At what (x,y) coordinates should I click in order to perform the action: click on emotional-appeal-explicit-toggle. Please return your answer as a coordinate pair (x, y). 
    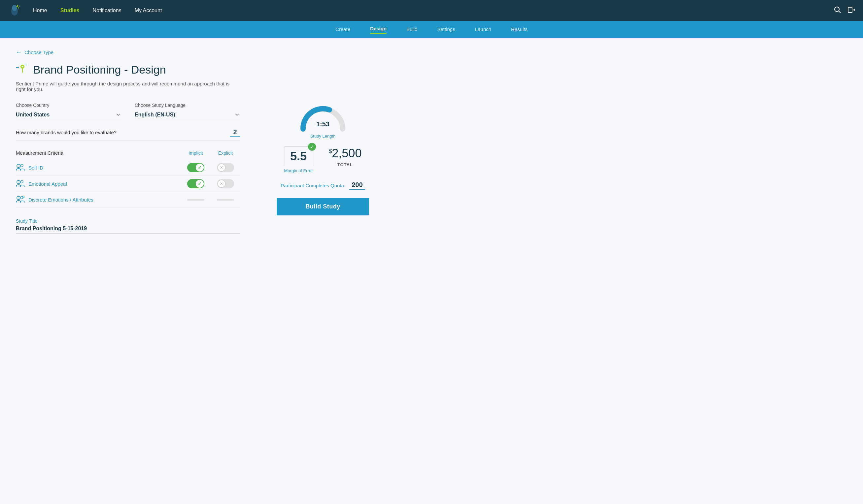
    Looking at the image, I should click on (225, 183).